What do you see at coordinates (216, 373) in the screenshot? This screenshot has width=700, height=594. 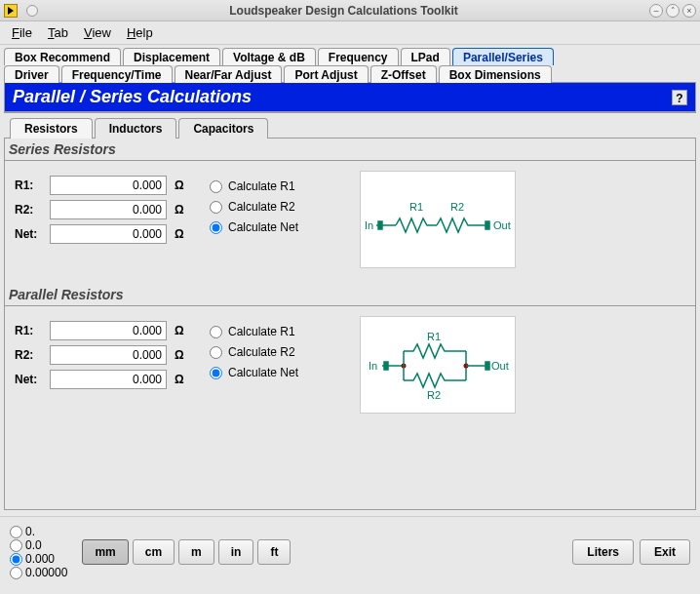 I see `parallel-calc-net-radio` at bounding box center [216, 373].